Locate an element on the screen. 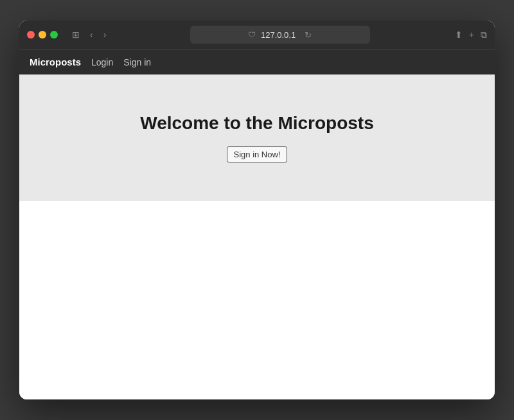 This screenshot has height=420, width=514. forward-button: › is located at coordinates (105, 35).